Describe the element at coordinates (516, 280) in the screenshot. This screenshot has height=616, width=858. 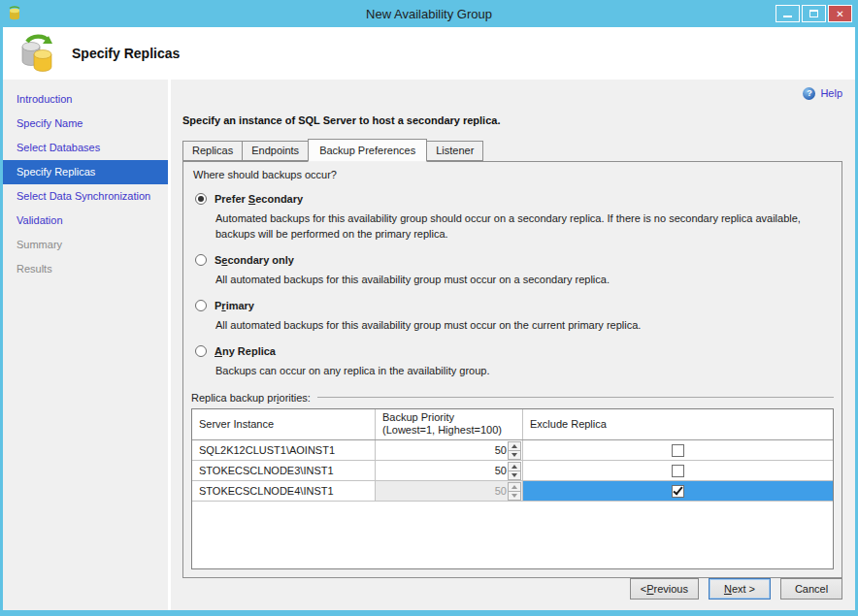
I see `option-description-secondary-only: All automated backups for this availabil…` at that location.